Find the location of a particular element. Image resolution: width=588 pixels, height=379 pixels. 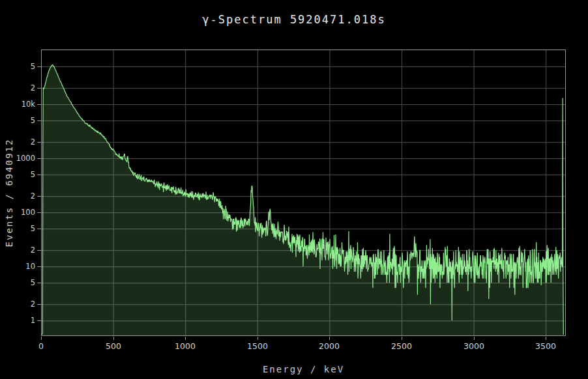

x-tick-label: 1500 is located at coordinates (257, 346).